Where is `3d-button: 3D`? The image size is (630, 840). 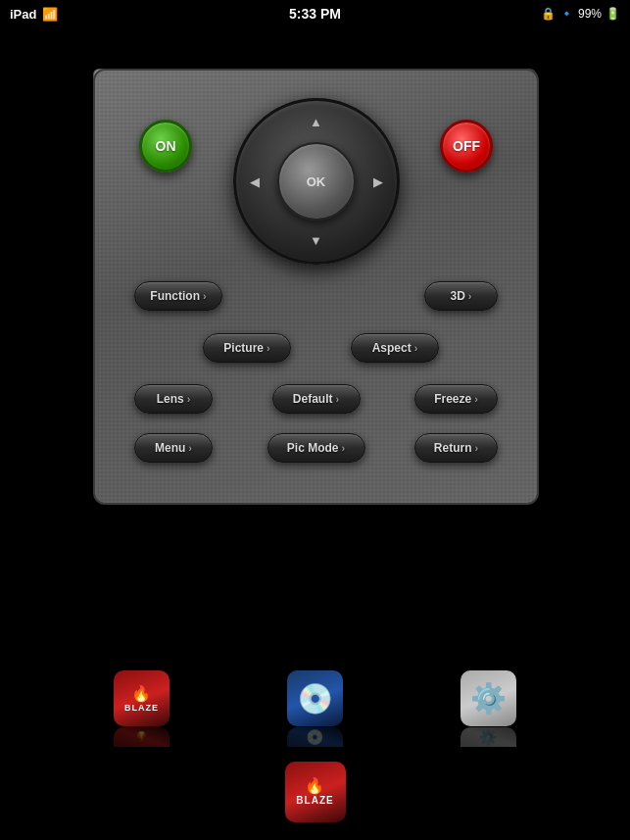
3d-button: 3D is located at coordinates (460, 296).